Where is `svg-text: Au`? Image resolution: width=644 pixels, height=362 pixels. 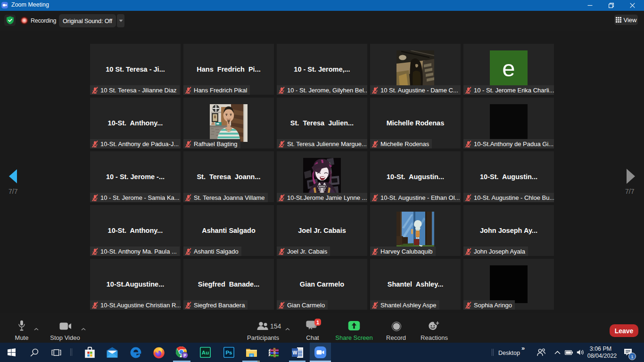 svg-text: Au is located at coordinates (205, 353).